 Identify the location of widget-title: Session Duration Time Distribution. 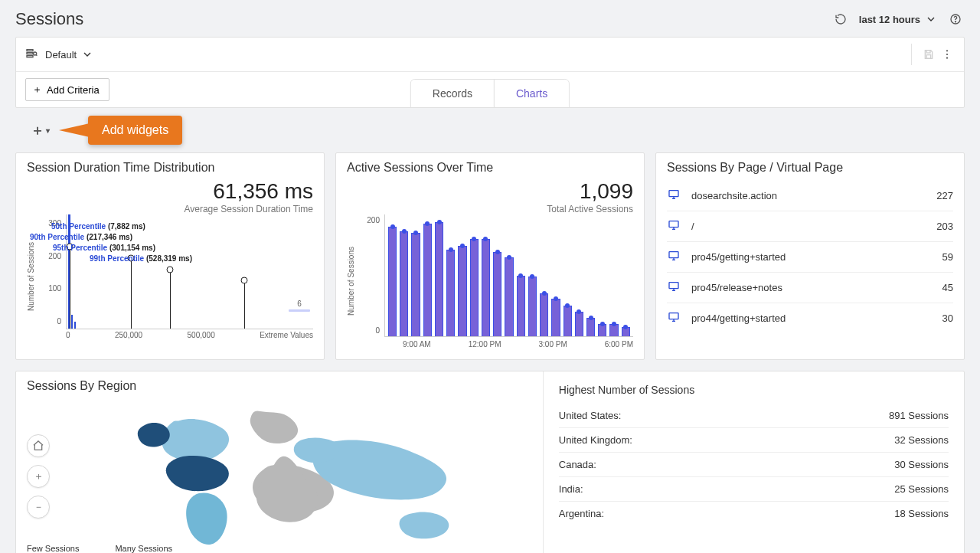
(170, 168).